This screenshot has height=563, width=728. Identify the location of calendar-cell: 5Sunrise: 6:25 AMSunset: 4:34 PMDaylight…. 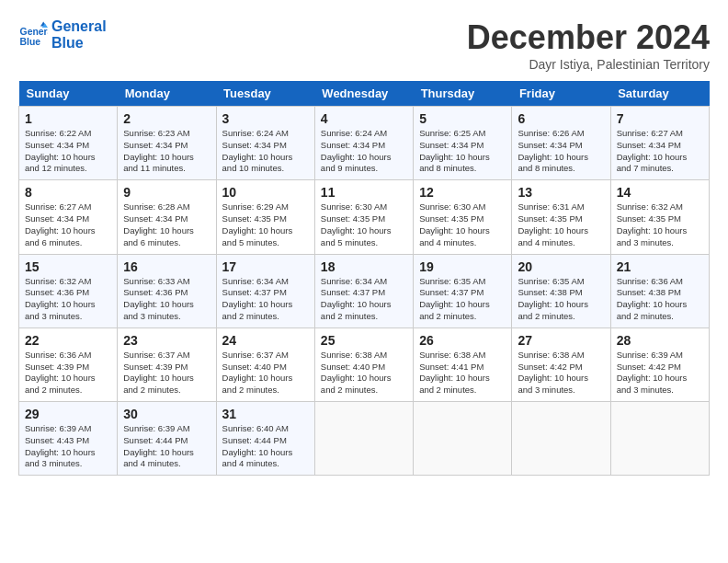
(463, 144).